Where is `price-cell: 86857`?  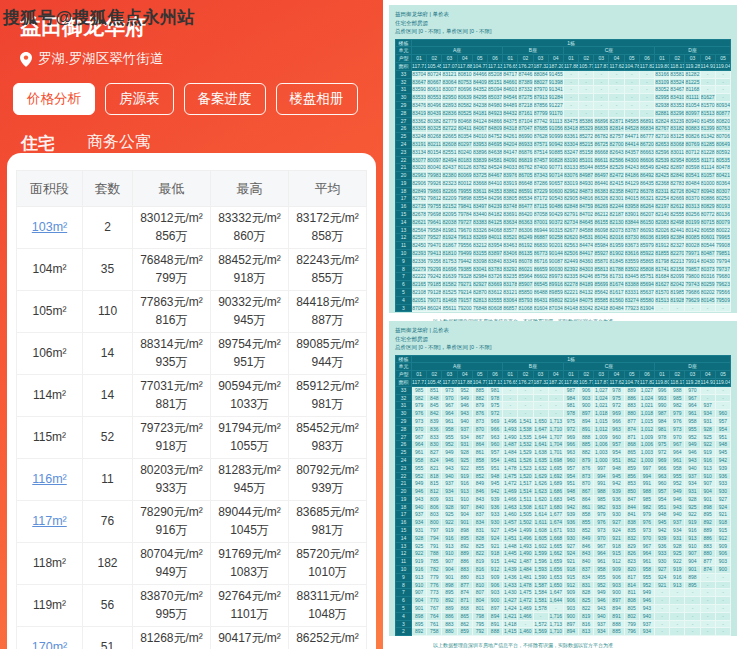 price-cell: 86857 is located at coordinates (510, 308).